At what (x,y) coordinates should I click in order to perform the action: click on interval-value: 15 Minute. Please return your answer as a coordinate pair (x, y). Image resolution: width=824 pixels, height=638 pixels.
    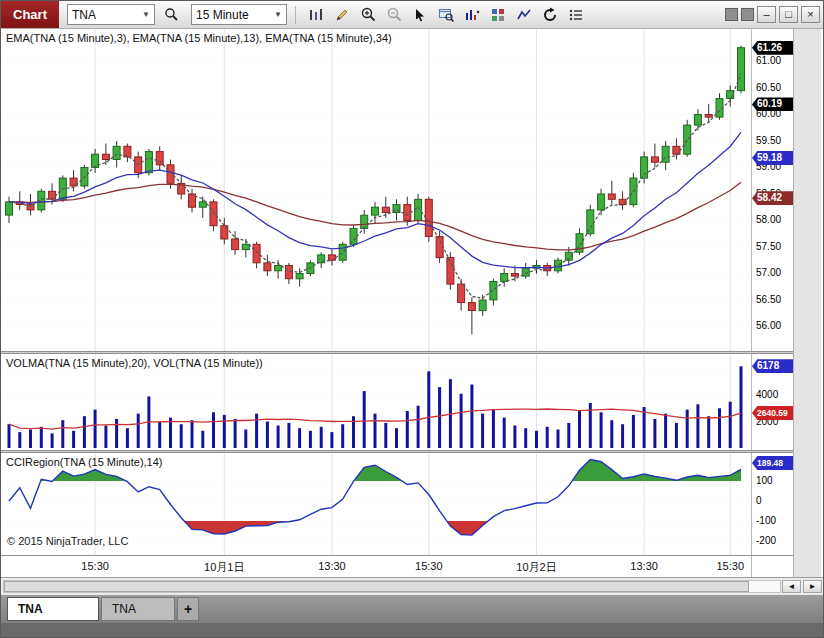
    Looking at the image, I should click on (232, 15).